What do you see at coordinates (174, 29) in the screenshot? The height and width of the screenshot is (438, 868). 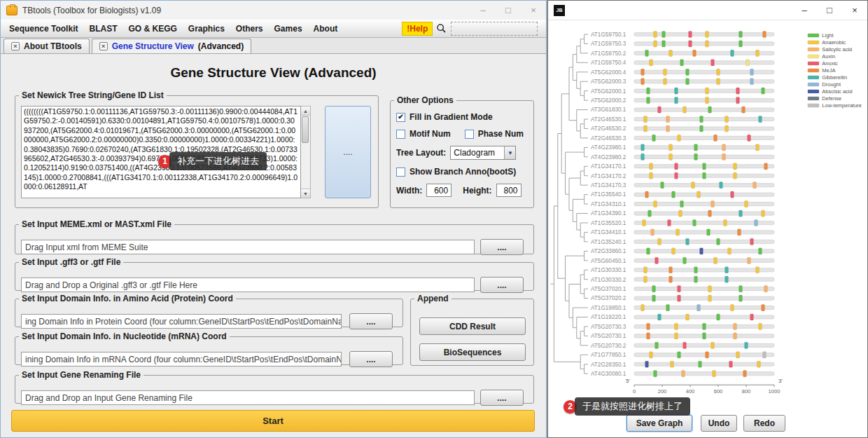 I see `menu-items: Sequence ToolkitBLASTGO & KEGGGraphicsOt…` at bounding box center [174, 29].